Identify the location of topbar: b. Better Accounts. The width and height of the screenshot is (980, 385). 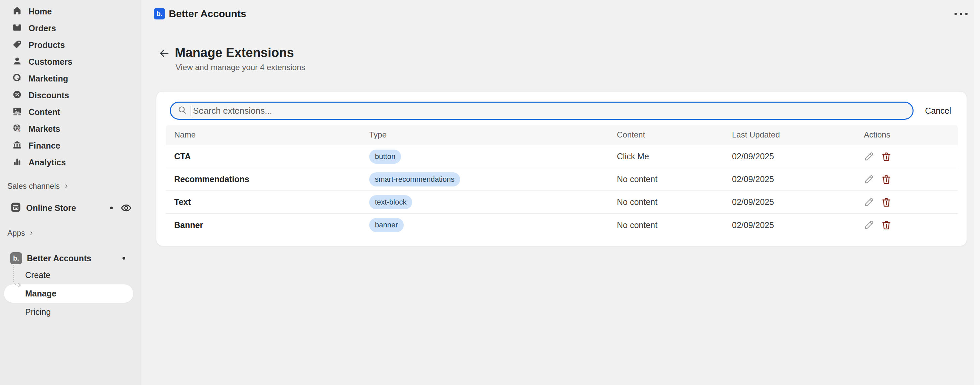
(200, 14).